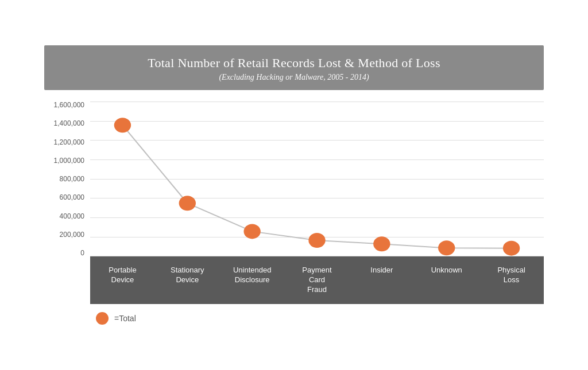 This screenshot has width=588, height=370. Describe the element at coordinates (253, 280) in the screenshot. I see `x-label-item: UnintendedDisclosure` at that location.